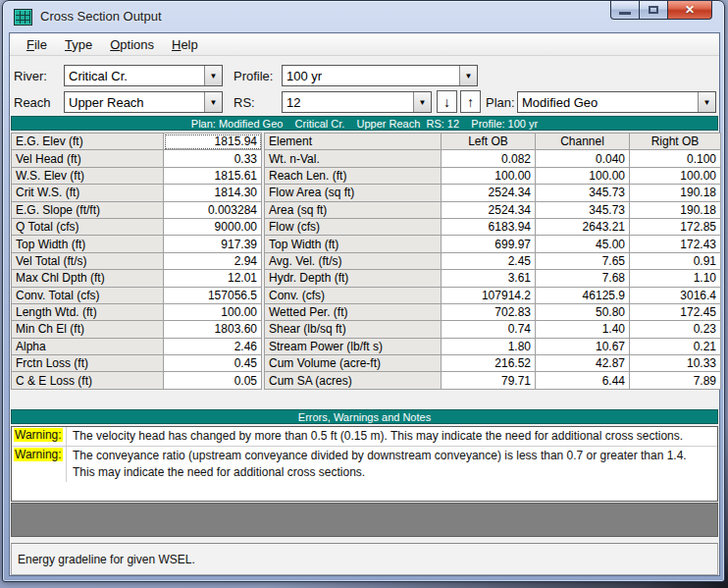 This screenshot has width=728, height=588. I want to click on reach-label: Reach, so click(32, 102).